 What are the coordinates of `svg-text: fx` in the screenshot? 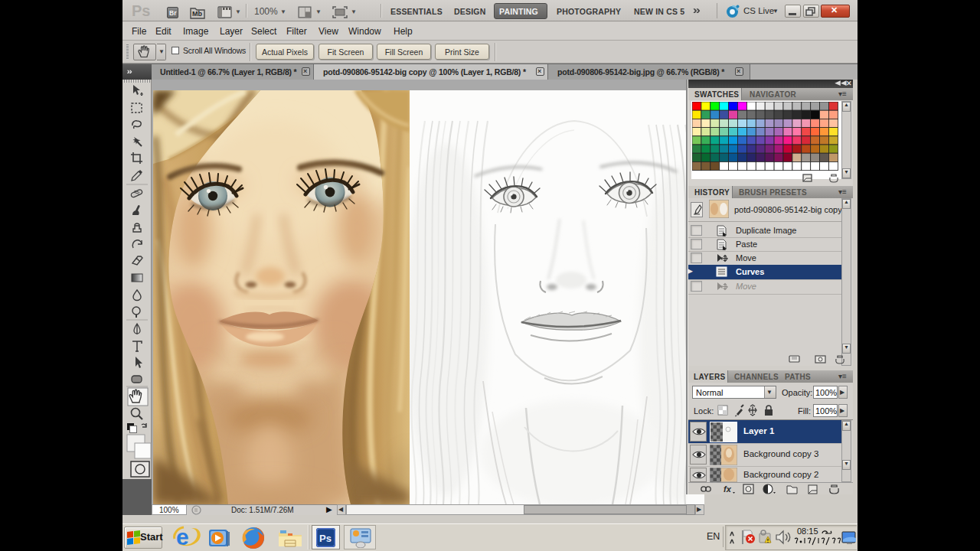 It's located at (727, 489).